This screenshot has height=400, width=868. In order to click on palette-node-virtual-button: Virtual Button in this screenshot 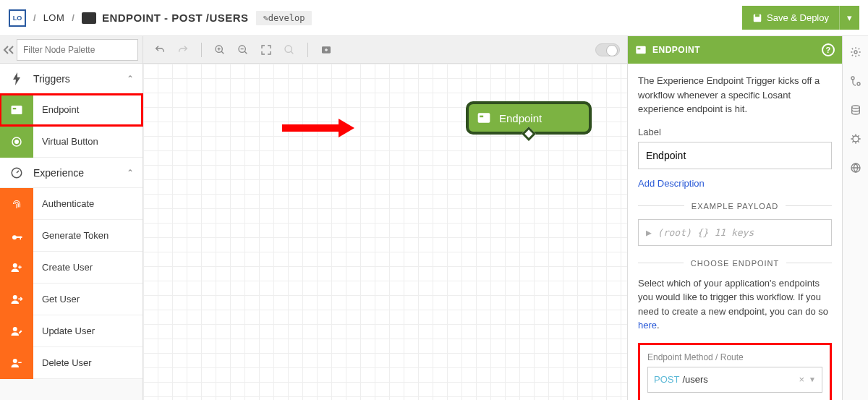, I will do `click(71, 142)`.